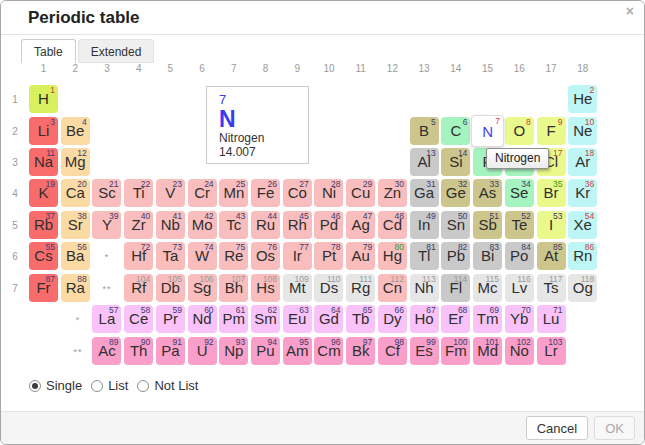  What do you see at coordinates (76, 131) in the screenshot?
I see `element-cell-Be: 4Be` at bounding box center [76, 131].